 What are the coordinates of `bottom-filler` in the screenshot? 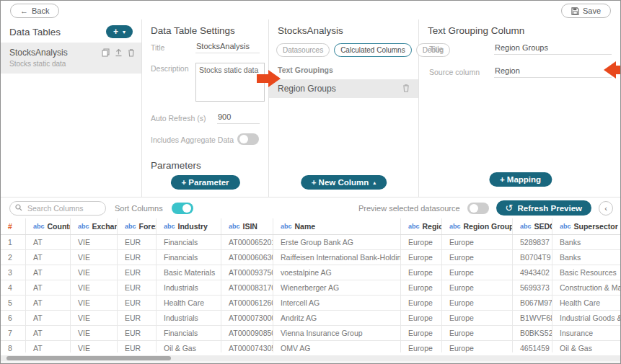 It's located at (311, 362).